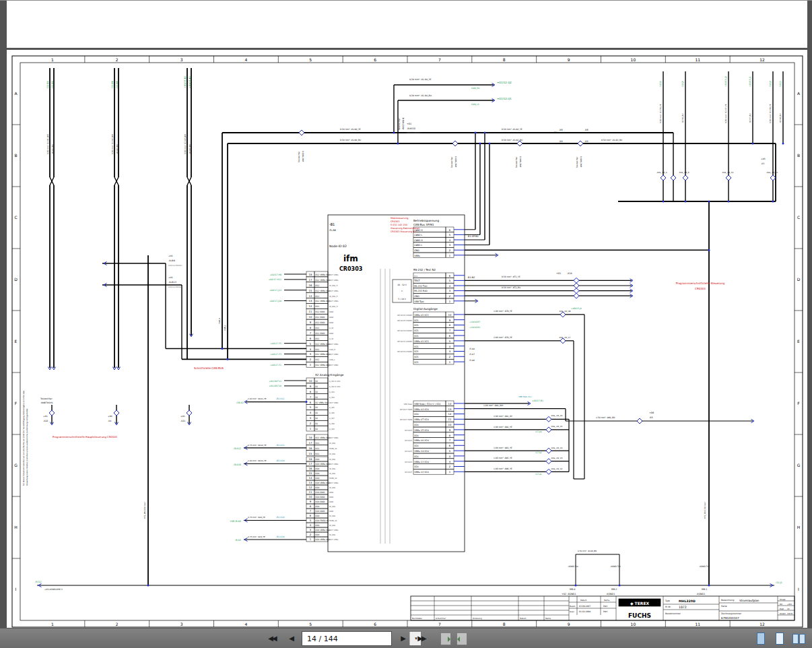 This screenshot has height=648, width=812. What do you see at coordinates (395, 222) in the screenshot?
I see `schematic-label: CR0303` at bounding box center [395, 222].